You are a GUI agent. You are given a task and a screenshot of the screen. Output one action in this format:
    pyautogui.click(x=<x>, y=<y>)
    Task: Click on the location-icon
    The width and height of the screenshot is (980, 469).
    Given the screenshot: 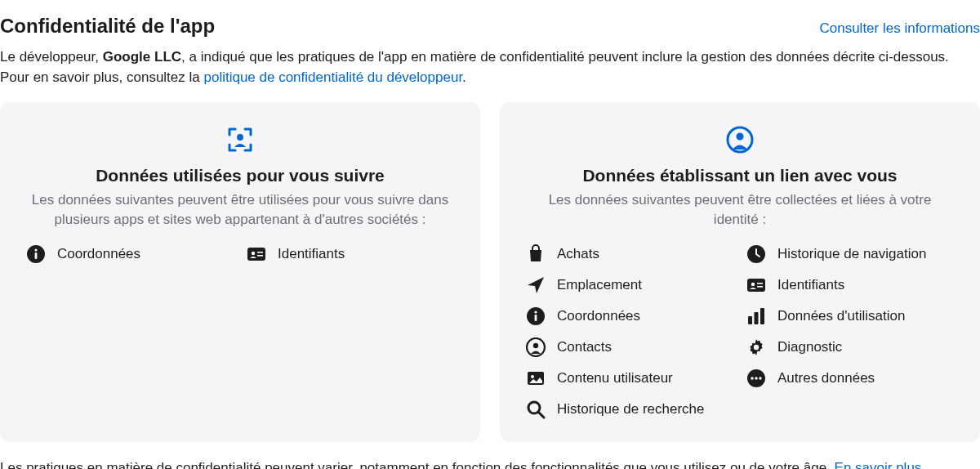 What is the action you would take?
    pyautogui.click(x=536, y=285)
    